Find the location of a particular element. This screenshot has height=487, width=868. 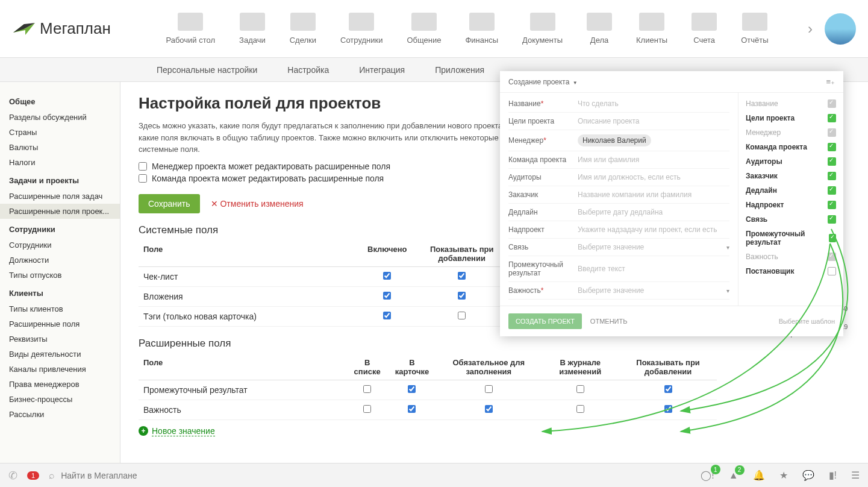

sidebar-item: Реквизиты is located at coordinates (60, 339).